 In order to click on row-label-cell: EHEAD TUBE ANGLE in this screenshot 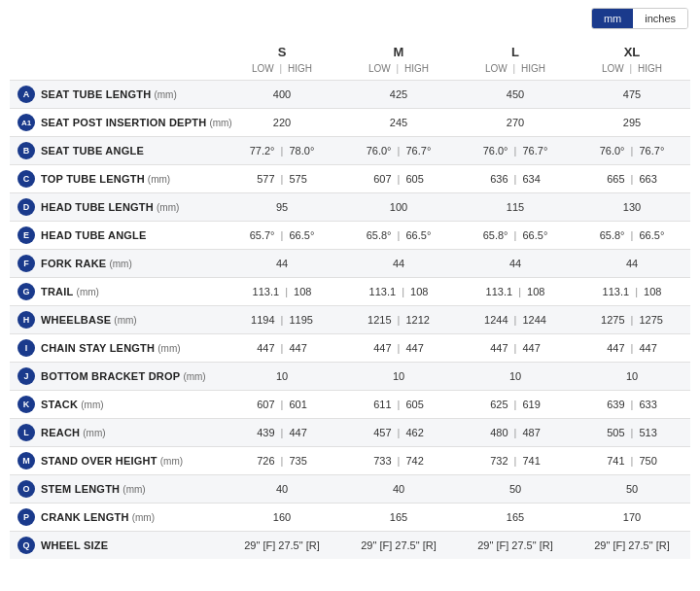, I will do `click(117, 235)`.